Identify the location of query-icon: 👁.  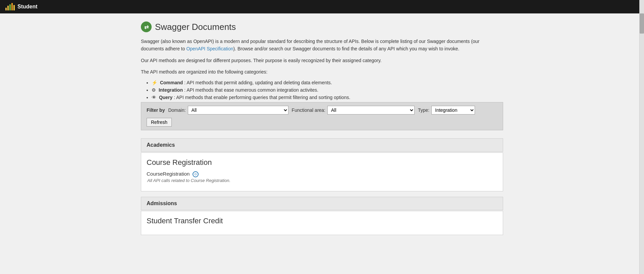
(154, 97).